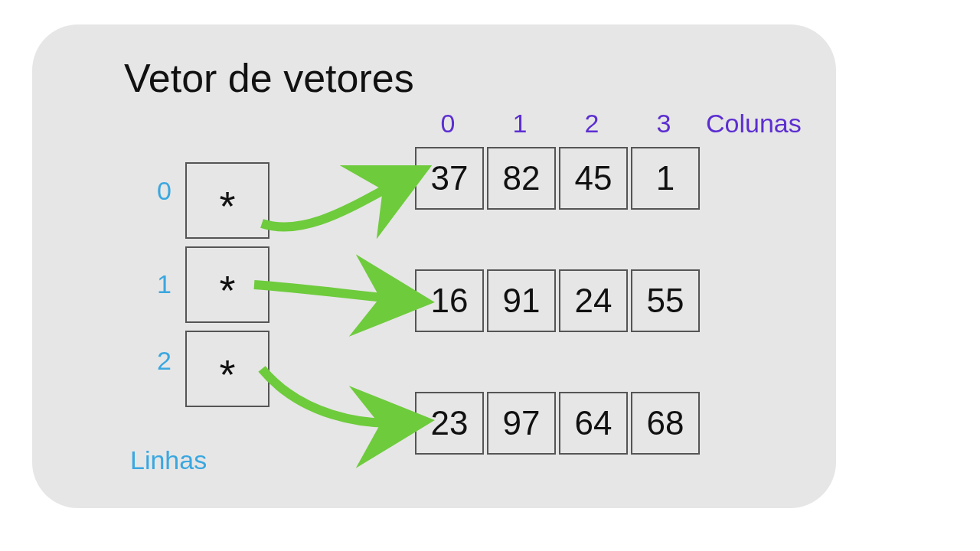  What do you see at coordinates (521, 423) in the screenshot?
I see `data-cell: 97` at bounding box center [521, 423].